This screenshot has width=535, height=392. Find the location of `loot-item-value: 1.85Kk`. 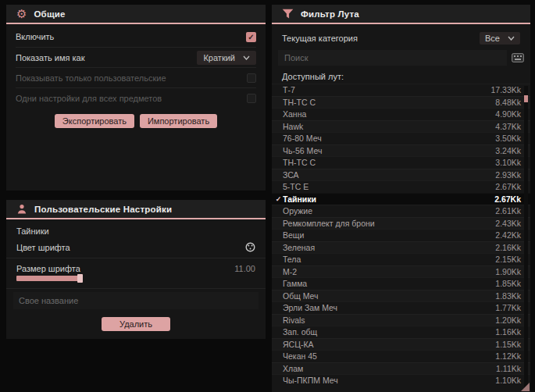

loot-item-value: 1.85Kk is located at coordinates (508, 283).